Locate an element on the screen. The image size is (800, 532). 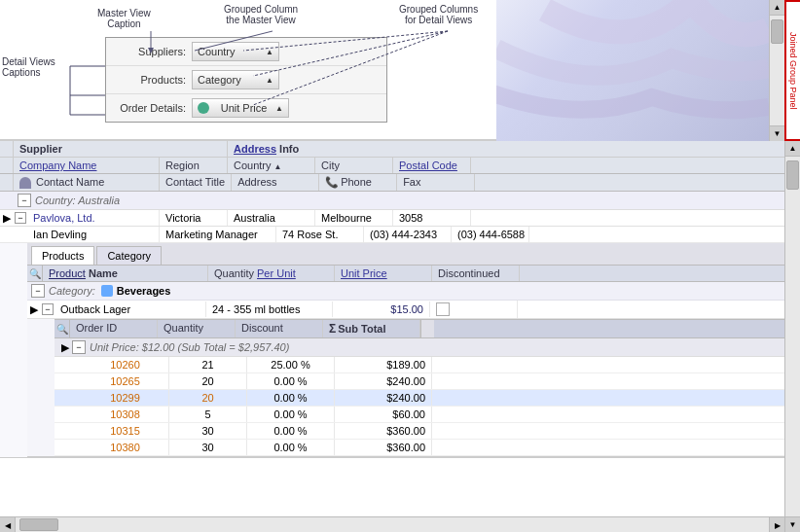
sub-10299: $240.00 is located at coordinates (383, 398).